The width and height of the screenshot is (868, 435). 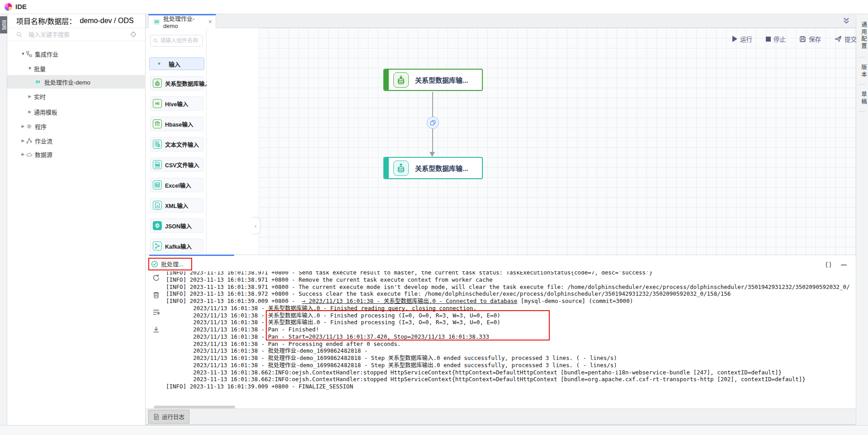 I want to click on app-header: IDE, so click(x=434, y=7).